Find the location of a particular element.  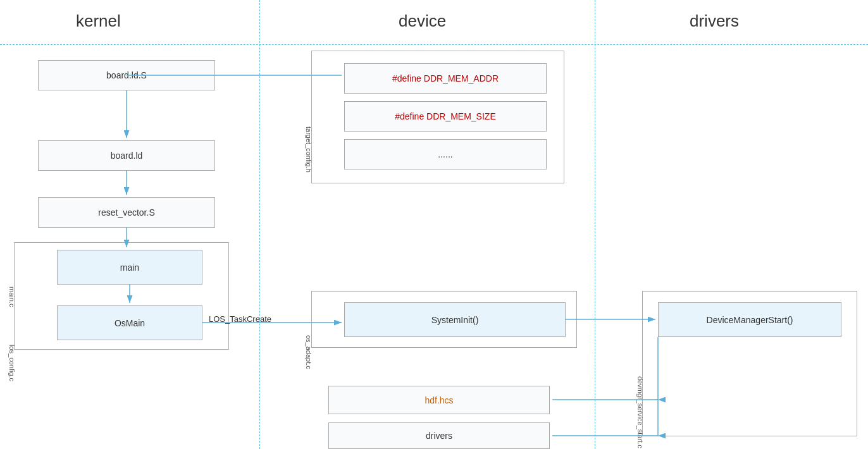

box-osmain: OsMain is located at coordinates (130, 323).